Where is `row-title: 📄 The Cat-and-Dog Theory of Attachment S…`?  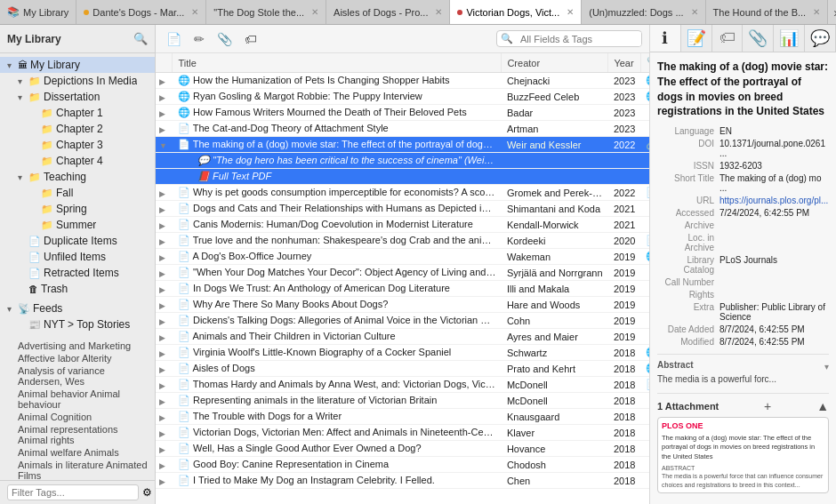 row-title: 📄 The Cat-and-Dog Theory of Attachment S… is located at coordinates (337, 129).